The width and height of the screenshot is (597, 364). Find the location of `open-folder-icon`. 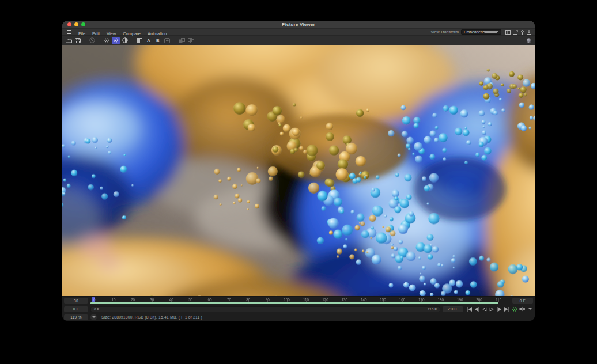

open-folder-icon is located at coordinates (69, 40).